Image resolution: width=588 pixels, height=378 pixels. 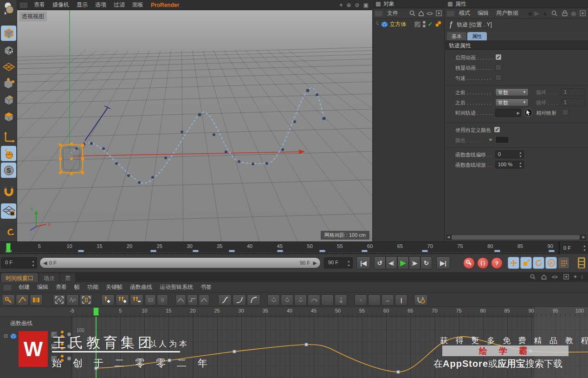 I want to click on panel-grip-icon, so click(x=450, y=4).